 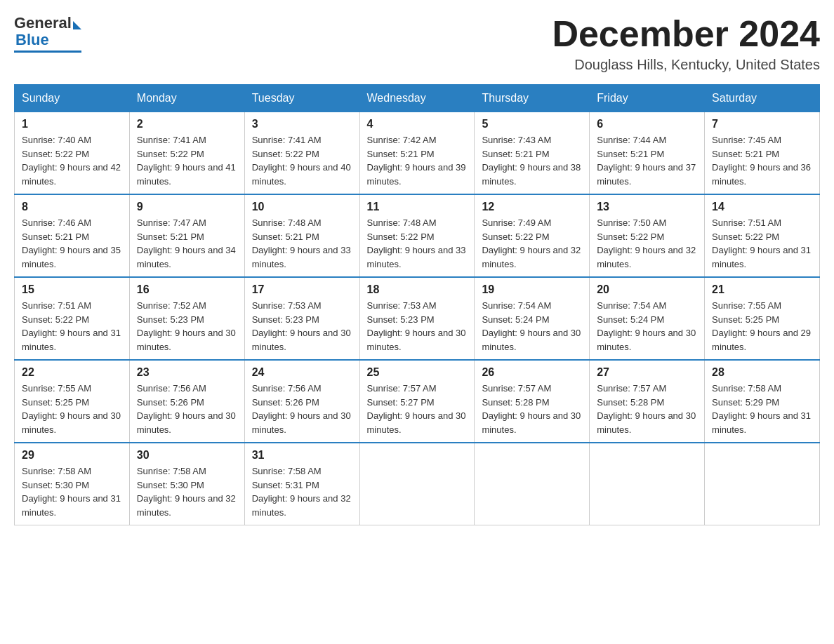 What do you see at coordinates (417, 290) in the screenshot?
I see `day-number: 18` at bounding box center [417, 290].